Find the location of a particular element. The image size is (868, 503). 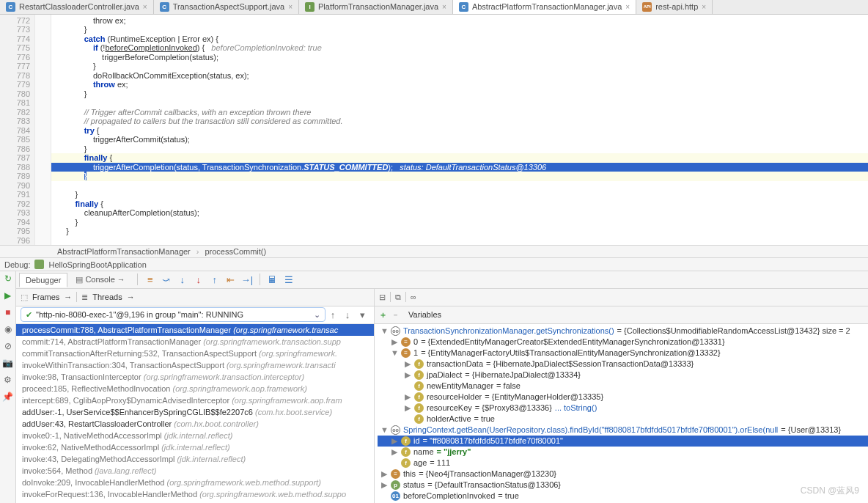

editor-tab: APIrest-api.http× is located at coordinates (674, 7).